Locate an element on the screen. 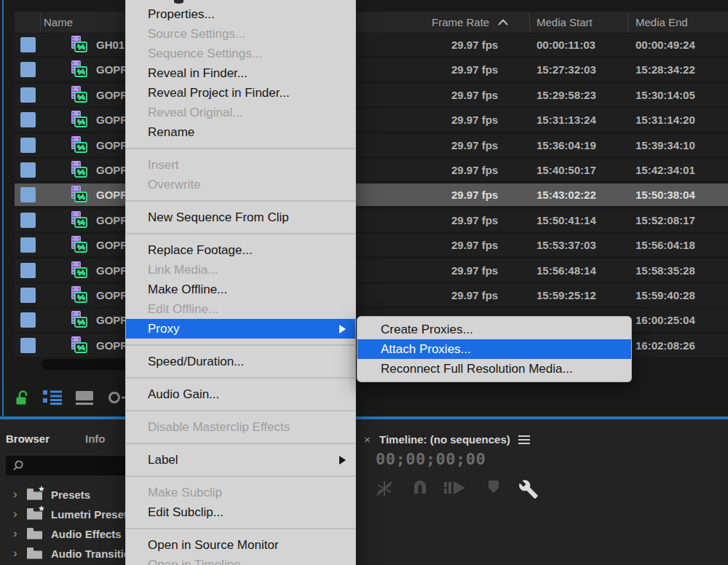 This screenshot has width=728, height=565. context-menu-item-label: Open in Source Monitor is located at coordinates (213, 545).